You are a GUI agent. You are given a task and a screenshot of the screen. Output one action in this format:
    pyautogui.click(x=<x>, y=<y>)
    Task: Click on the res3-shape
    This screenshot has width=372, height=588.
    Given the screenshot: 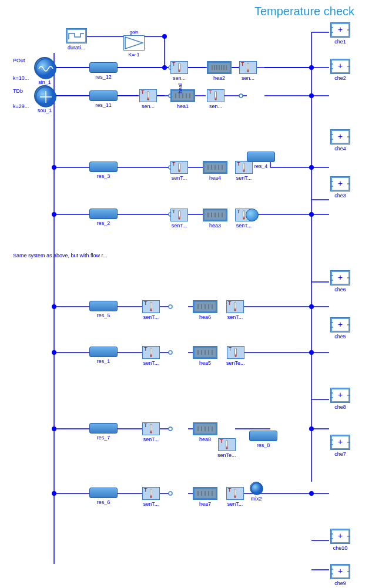 What is the action you would take?
    pyautogui.click(x=103, y=167)
    